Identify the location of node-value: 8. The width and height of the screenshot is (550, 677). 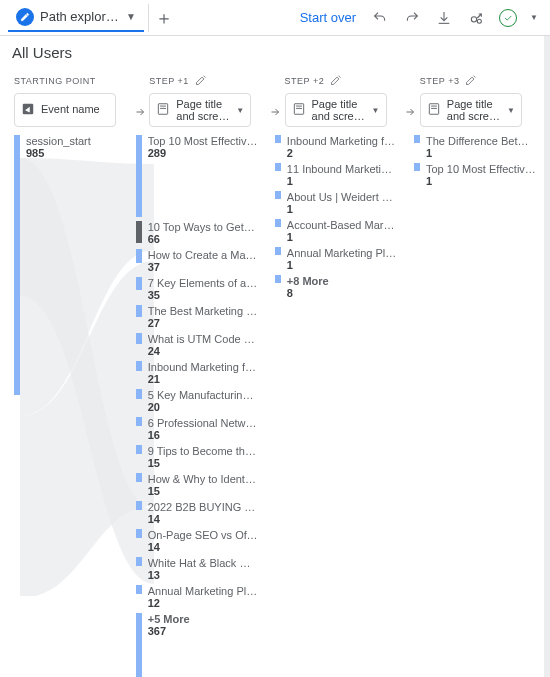
(342, 293).